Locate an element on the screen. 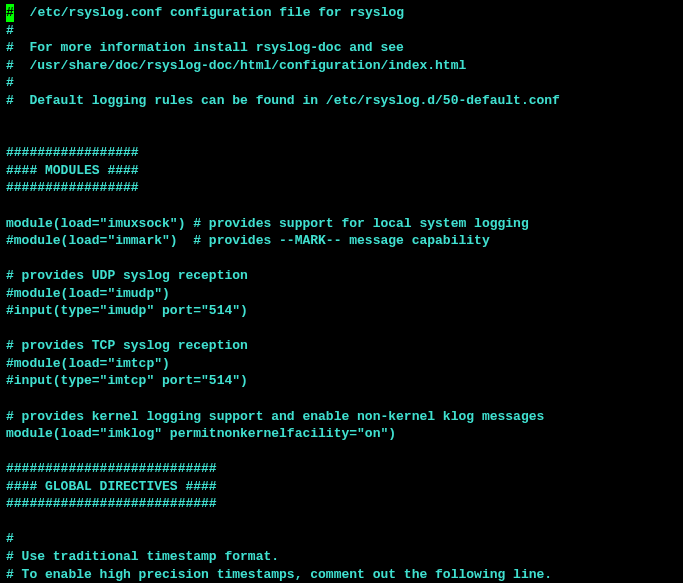  line-text: # For more information install rsyslog-d… is located at coordinates (205, 48).